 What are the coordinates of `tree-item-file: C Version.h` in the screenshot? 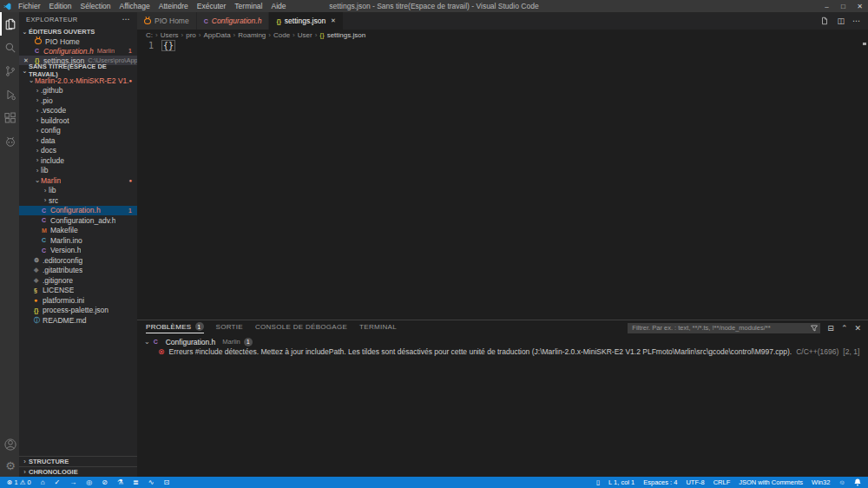 It's located at (78, 251).